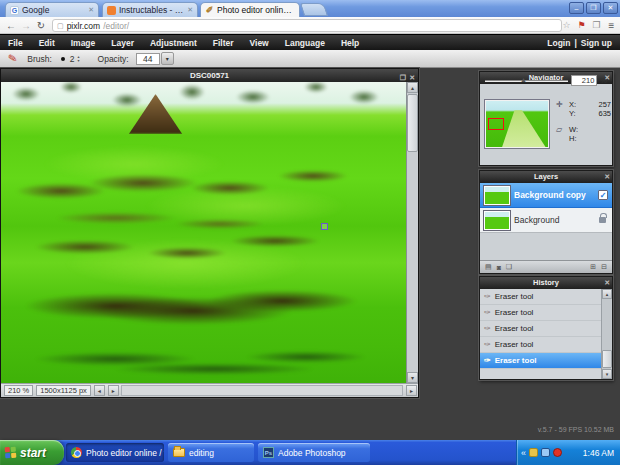 Image resolution: width=620 pixels, height=465 pixels. I want to click on taskbar-item-pixlr: Photo editor online / f..., so click(115, 452).